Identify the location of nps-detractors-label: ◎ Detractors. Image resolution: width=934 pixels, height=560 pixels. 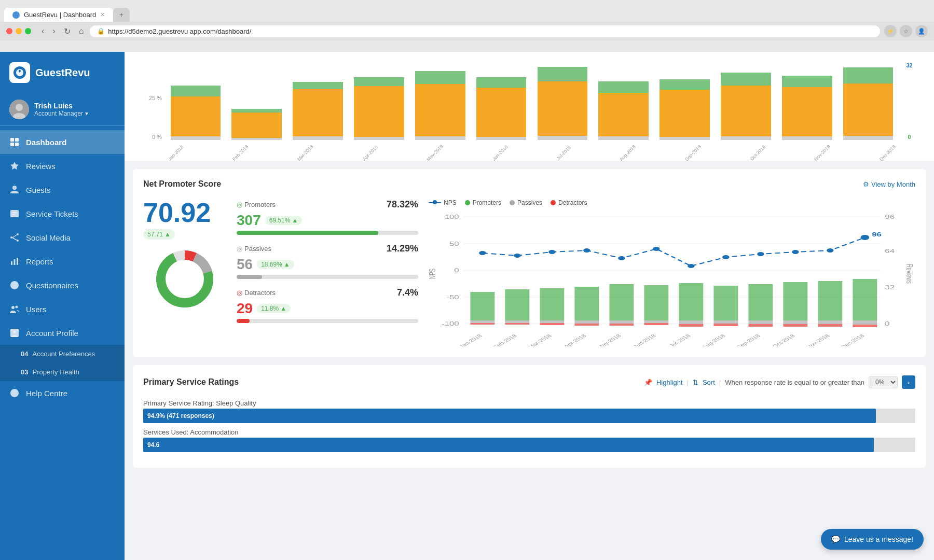
(256, 292).